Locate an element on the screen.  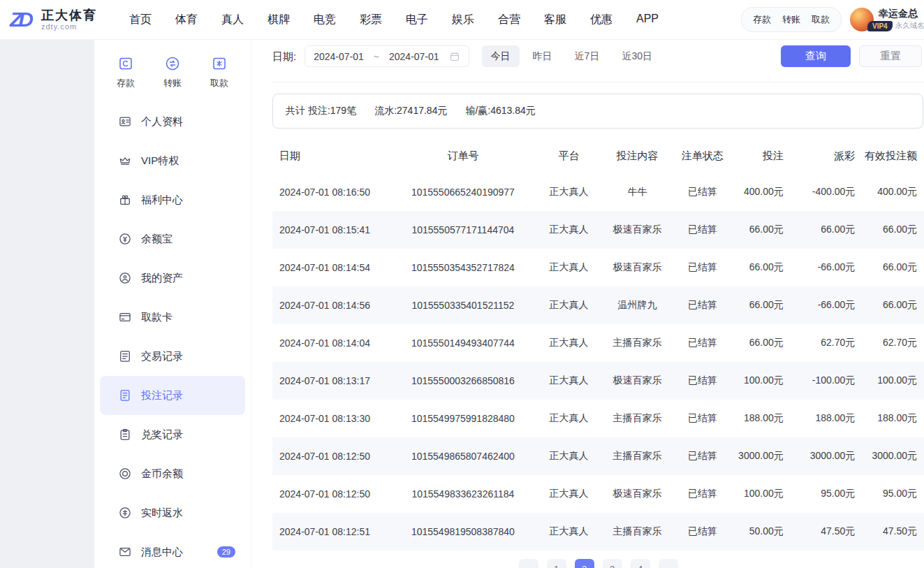
sidebar-item-label: VIP特权 is located at coordinates (160, 161).